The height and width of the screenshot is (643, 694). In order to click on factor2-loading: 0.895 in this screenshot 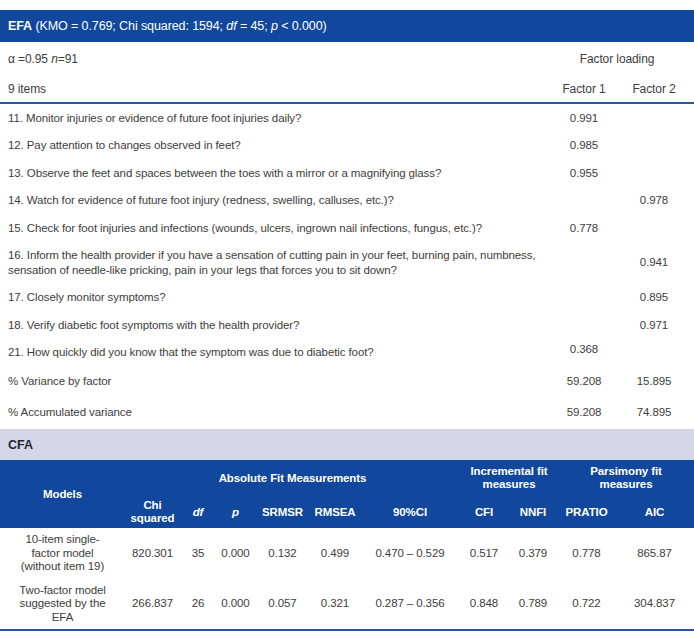, I will do `click(656, 298)`.